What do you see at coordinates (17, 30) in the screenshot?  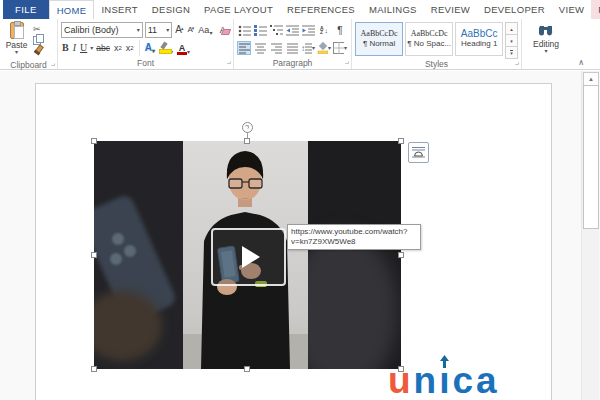 I see `paste-clipboard-icon` at bounding box center [17, 30].